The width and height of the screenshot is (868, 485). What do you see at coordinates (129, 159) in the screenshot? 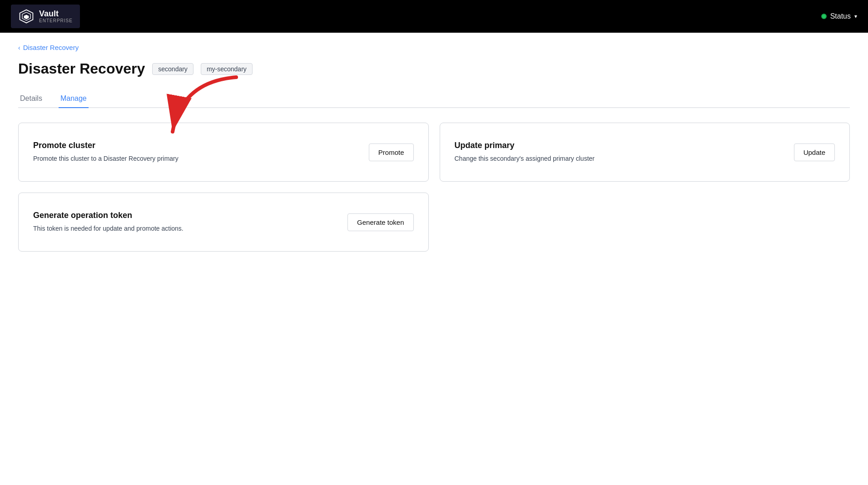
I see `promote-cluster-description: Promote this cluster to a Disaster Recov…` at bounding box center [129, 159].